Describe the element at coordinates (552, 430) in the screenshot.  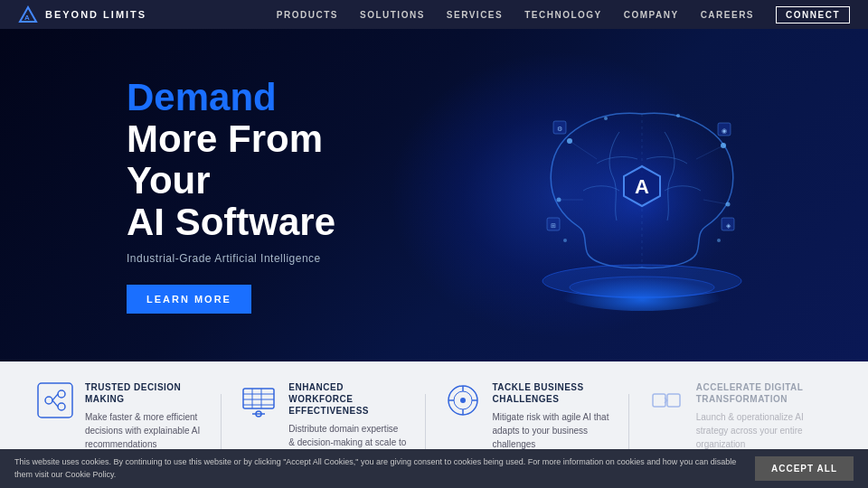
I see `feature-desc-challenges: Mitigate risk with agile AI that adapts …` at that location.